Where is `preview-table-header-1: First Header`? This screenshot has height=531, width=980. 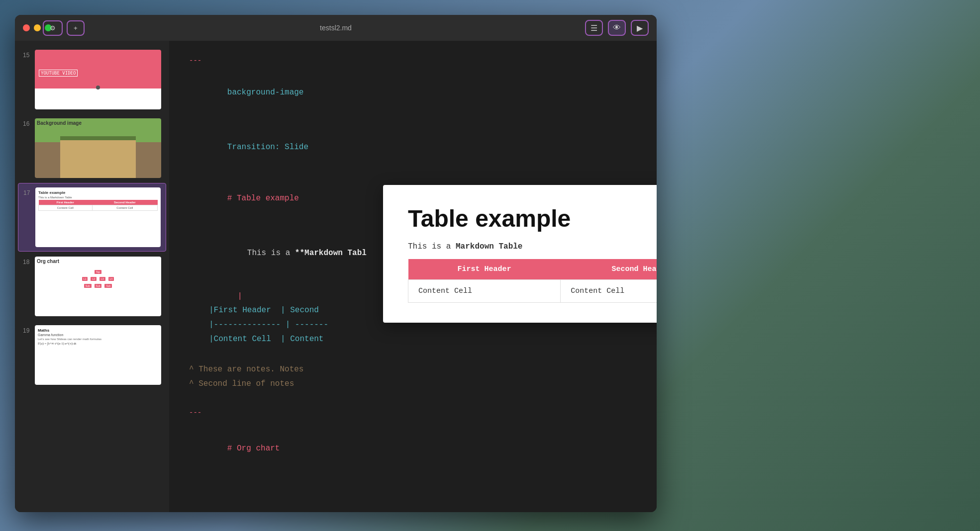
preview-table-header-1: First Header is located at coordinates (485, 269).